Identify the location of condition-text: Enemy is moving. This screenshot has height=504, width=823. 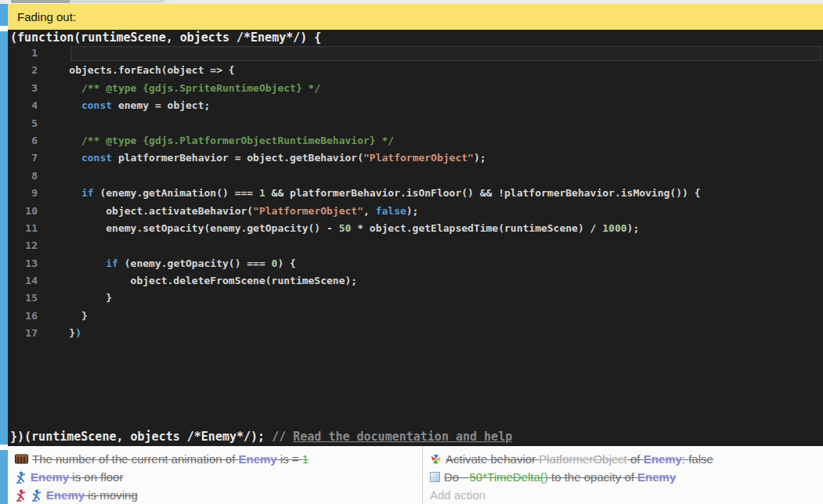
(92, 495).